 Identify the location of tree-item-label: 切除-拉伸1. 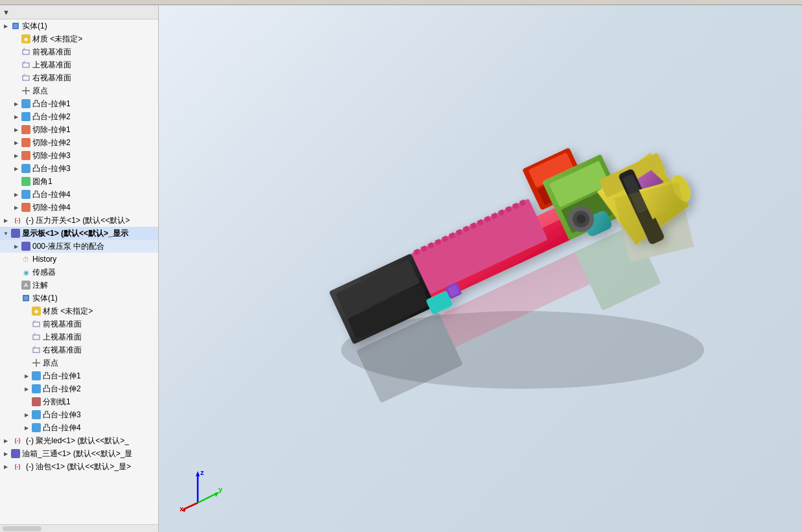
(52, 130).